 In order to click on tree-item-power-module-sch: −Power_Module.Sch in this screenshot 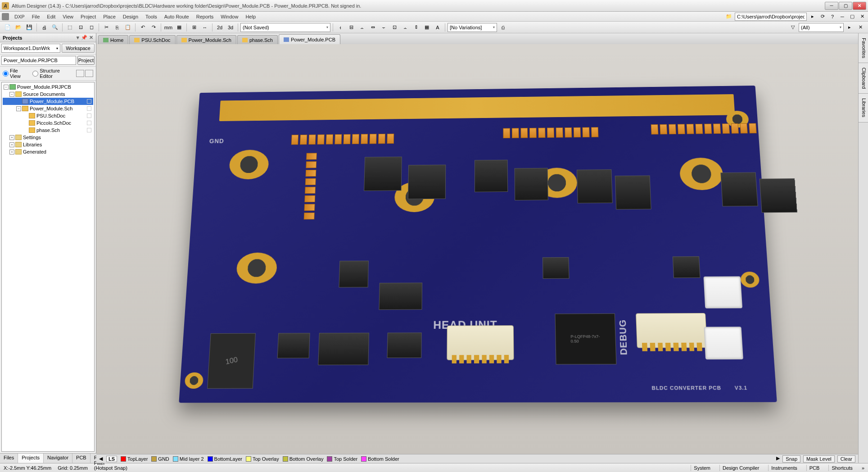, I will do `click(48, 109)`.